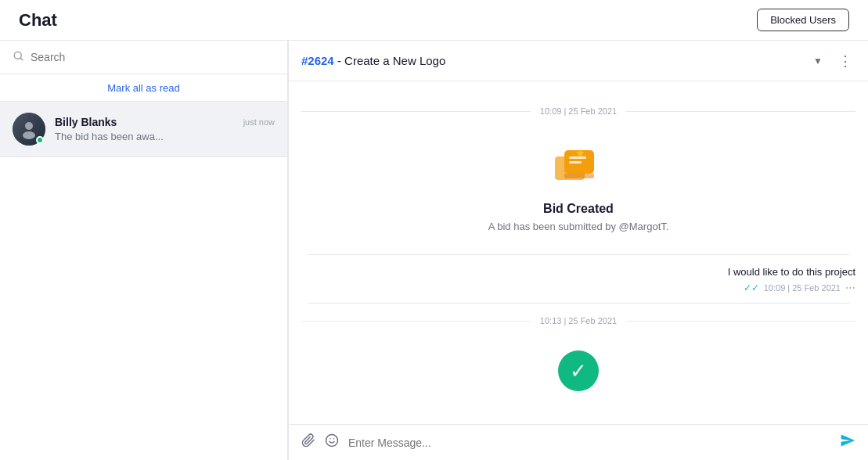 This screenshot has height=460, width=868. Describe the element at coordinates (792, 288) in the screenshot. I see `message-meta: ✓✓ 10:09 | 25 Feb 2021 ⋯` at that location.